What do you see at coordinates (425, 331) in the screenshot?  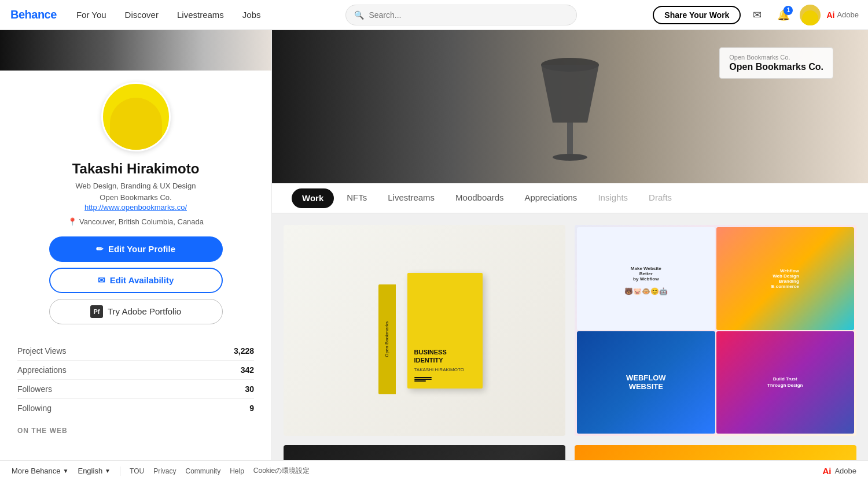 I see `book-visual: Open Bookmarks BUSINESS IDENTITY TAKASHI…` at bounding box center [425, 331].